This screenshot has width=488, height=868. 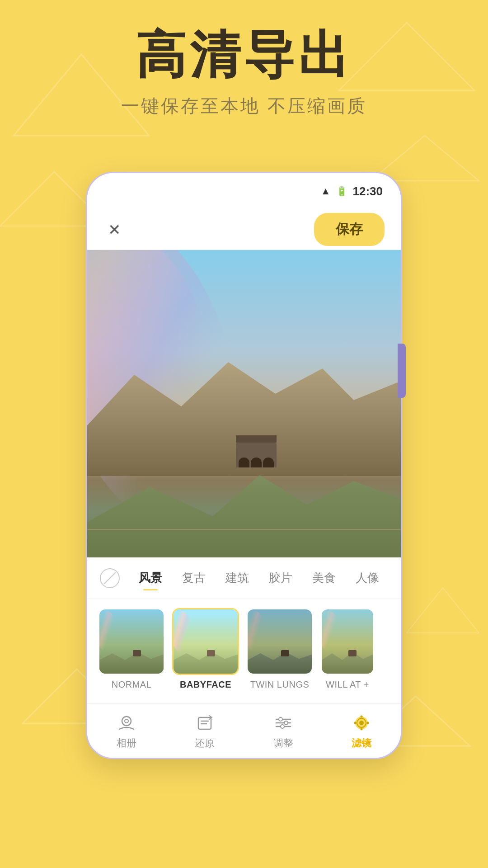 I want to click on close-button: ✕, so click(x=114, y=230).